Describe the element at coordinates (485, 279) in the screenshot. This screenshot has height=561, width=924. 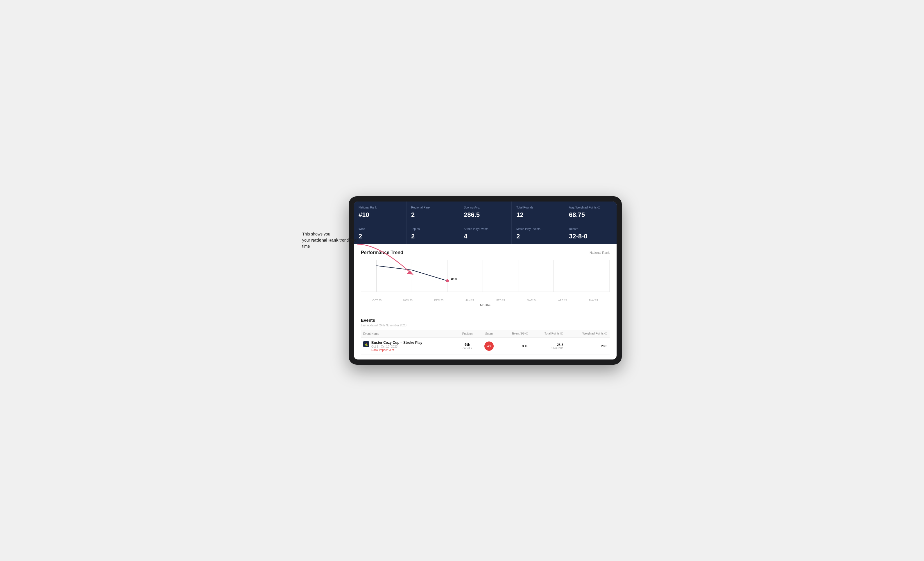
I see `performance-trend-section: Performance Trend National Rank` at that location.